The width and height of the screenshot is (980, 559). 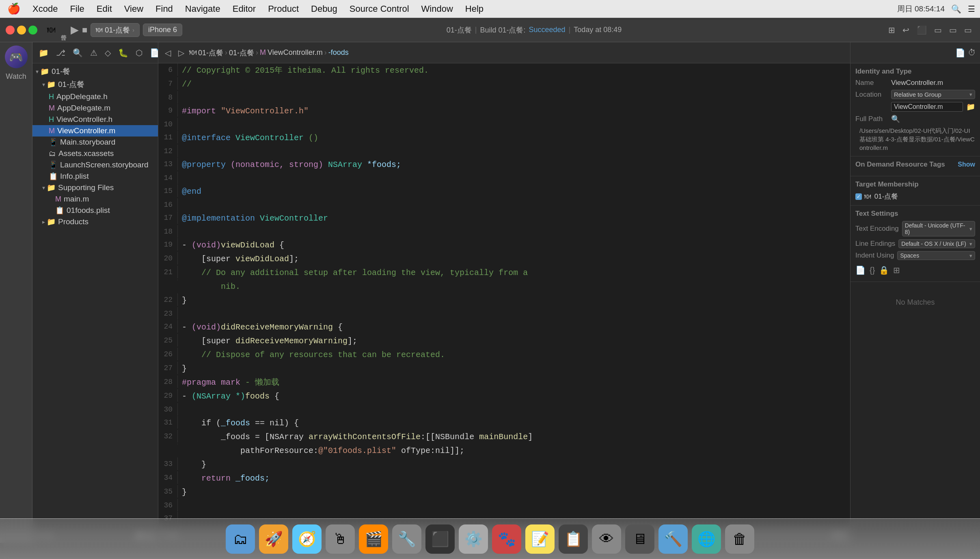 What do you see at coordinates (504, 191) in the screenshot?
I see `code-line: 15@end` at bounding box center [504, 191].